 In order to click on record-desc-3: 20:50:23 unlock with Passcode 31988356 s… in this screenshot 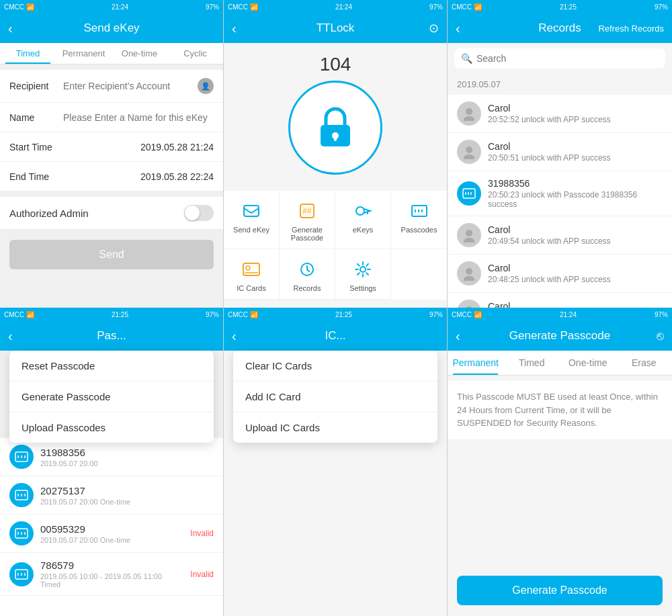, I will do `click(575, 200)`.